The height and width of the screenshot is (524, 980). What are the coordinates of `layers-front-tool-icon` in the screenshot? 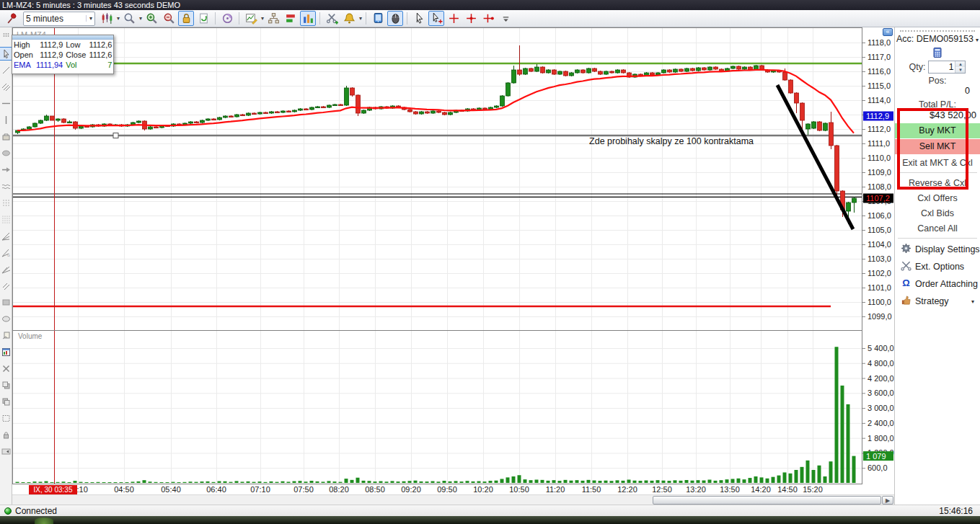 It's located at (6, 385).